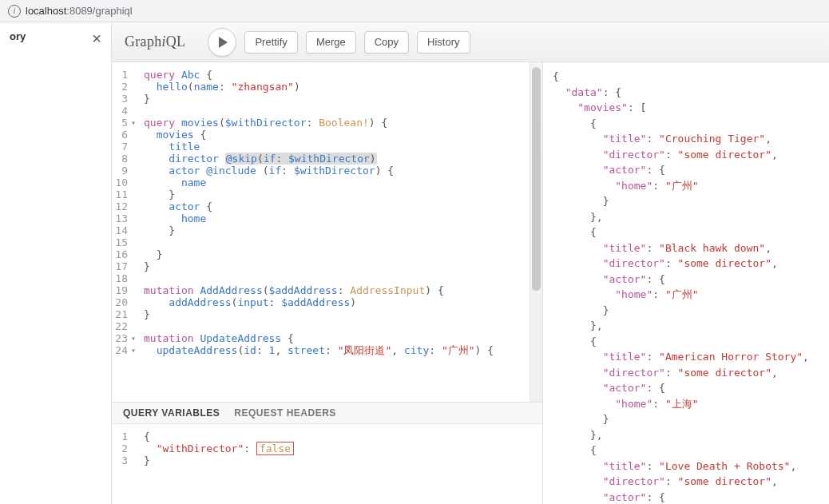 This screenshot has width=829, height=504. What do you see at coordinates (470, 42) in the screenshot?
I see `toolbar: GraphiQL Prettify Merge Copy History` at bounding box center [470, 42].